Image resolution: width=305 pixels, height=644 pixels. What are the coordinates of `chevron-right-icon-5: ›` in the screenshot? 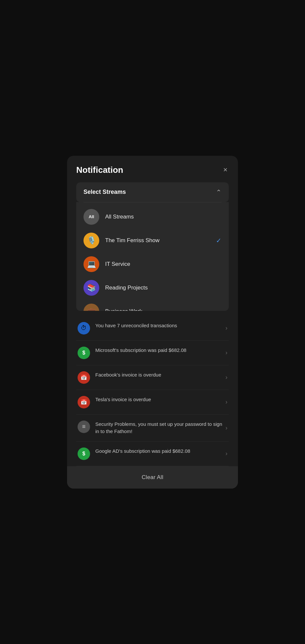 It's located at (226, 428).